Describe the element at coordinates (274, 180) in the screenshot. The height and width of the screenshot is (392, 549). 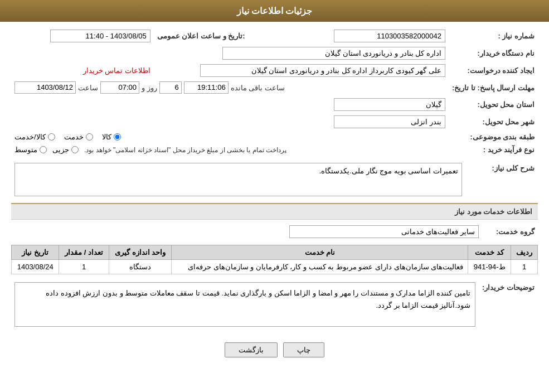
I see `shahrkoli-table: شرح کلی نیاز: تعمیرات اساسی بویه موج نگا…` at that location.